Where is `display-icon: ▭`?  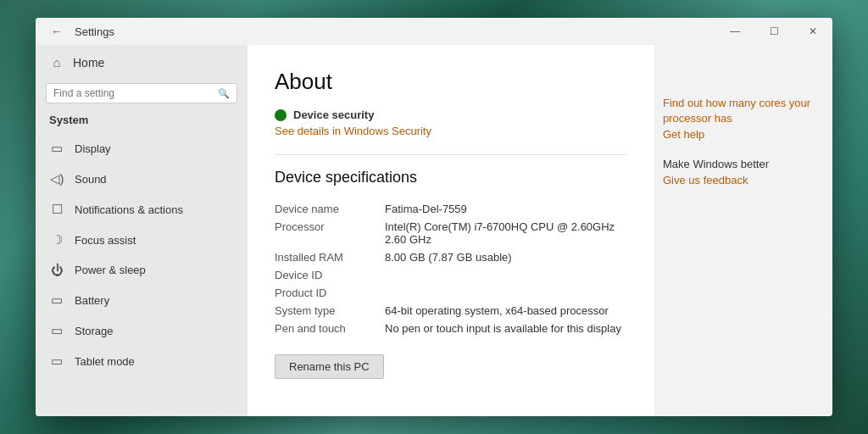
display-icon: ▭ is located at coordinates (57, 148).